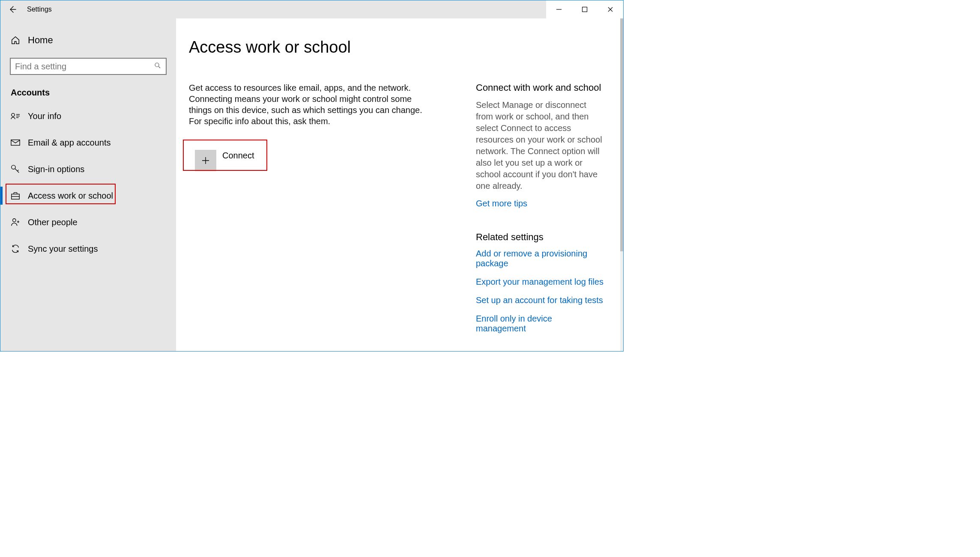  Describe the element at coordinates (88, 143) in the screenshot. I see `sidebar-item-email: Email & app accounts` at that location.